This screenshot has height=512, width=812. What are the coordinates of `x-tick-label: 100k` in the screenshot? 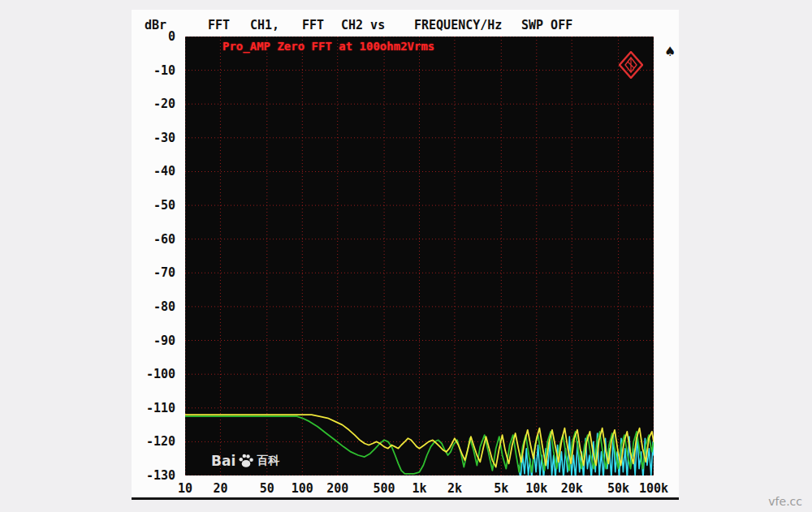 It's located at (654, 488).